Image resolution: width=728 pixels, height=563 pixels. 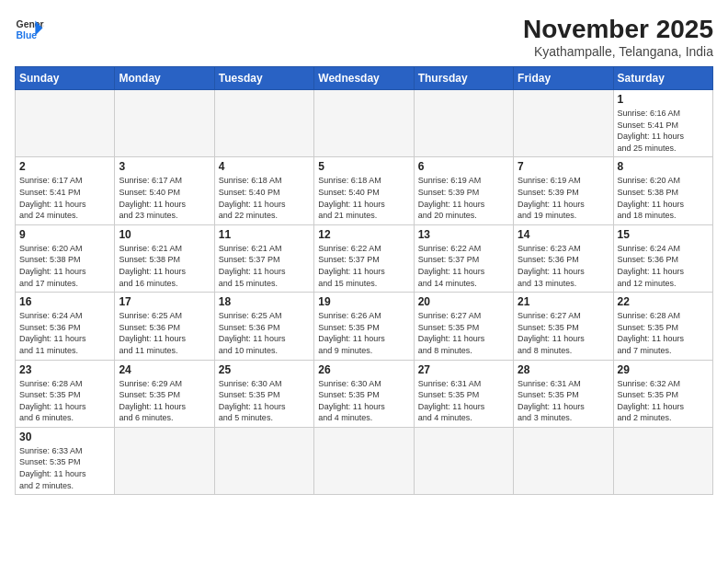 I want to click on calendar-cell: 30Sunrise: 6:33 AM Sunset: 5:35 PM Dayli…, so click(x=65, y=460).